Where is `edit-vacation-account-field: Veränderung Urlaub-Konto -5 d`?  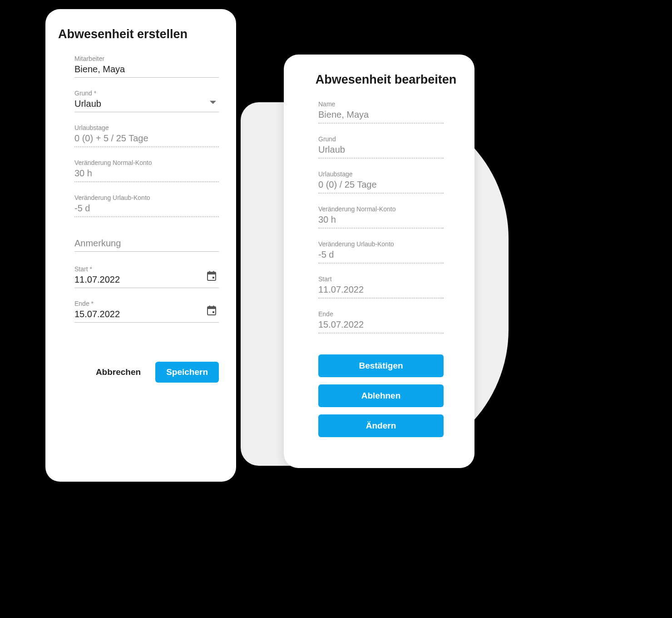 edit-vacation-account-field: Veränderung Urlaub-Konto -5 d is located at coordinates (381, 252).